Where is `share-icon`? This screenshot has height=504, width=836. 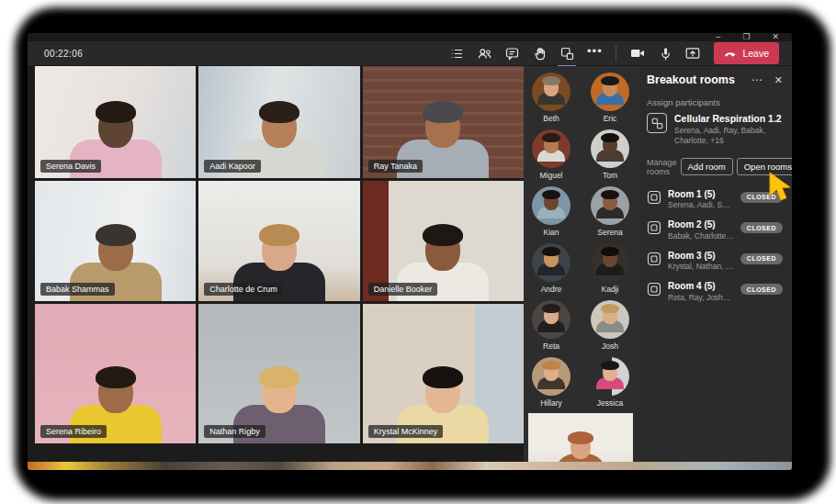
share-icon is located at coordinates (693, 53).